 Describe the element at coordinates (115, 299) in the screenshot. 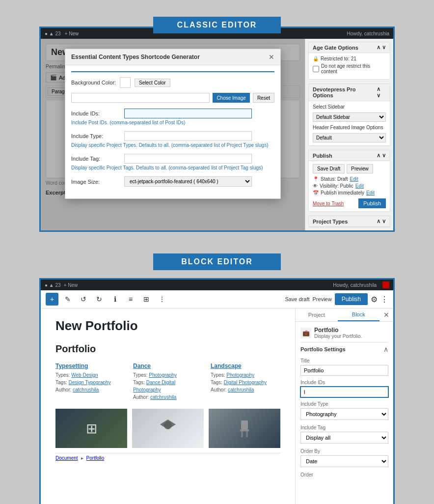

I see `details-button: ℹ` at that location.